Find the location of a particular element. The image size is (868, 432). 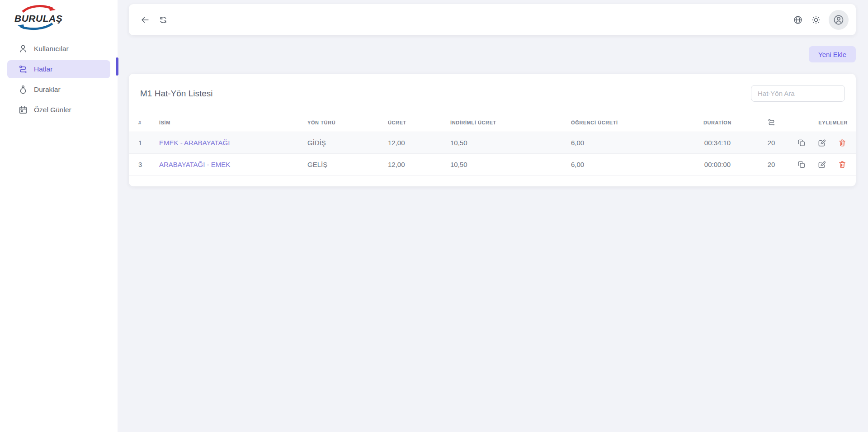

sidebar-item-label: Kullanıcılar is located at coordinates (52, 49).